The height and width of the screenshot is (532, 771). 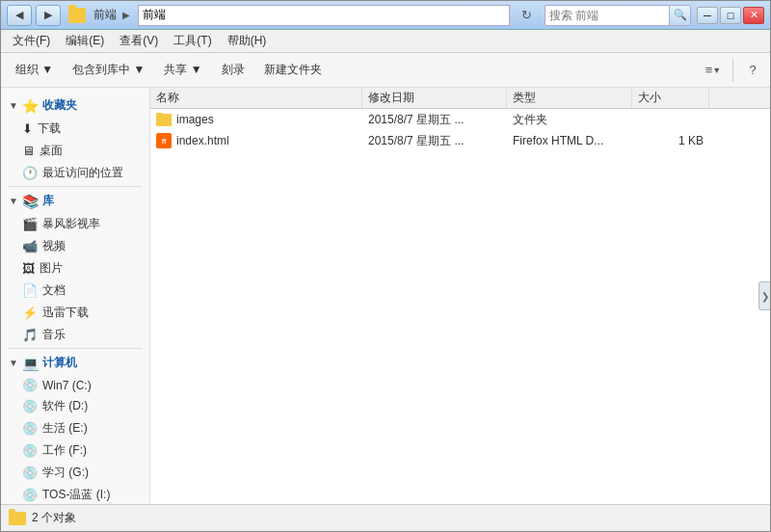 I want to click on workf-icon: 💿, so click(x=30, y=451).